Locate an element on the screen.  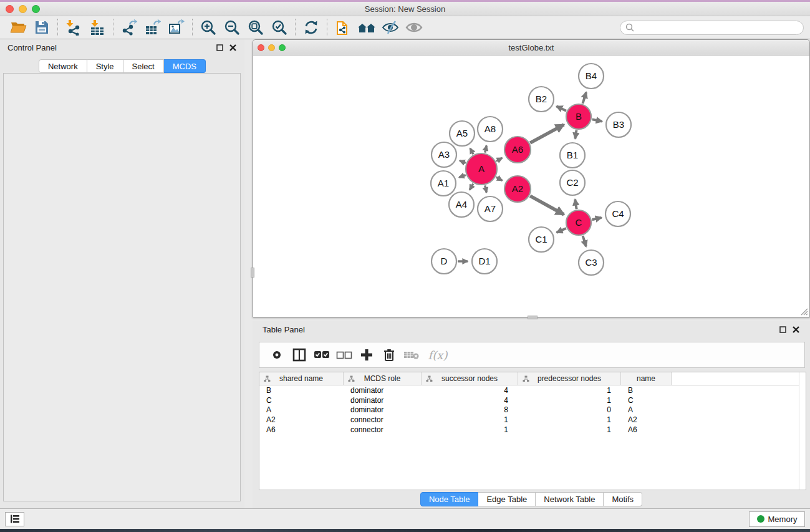
save-session-icon is located at coordinates (42, 27).